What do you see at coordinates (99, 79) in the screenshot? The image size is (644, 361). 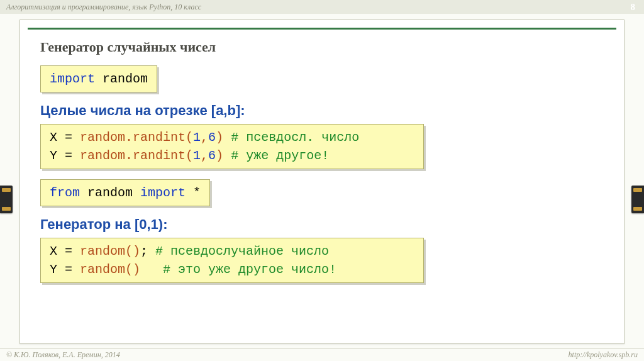 I see `code-import: import random` at bounding box center [99, 79].